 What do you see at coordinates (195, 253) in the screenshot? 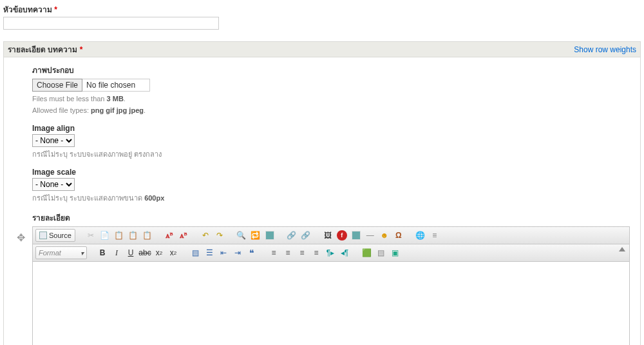
I see `numbered-list-icon: ▤` at bounding box center [195, 253].